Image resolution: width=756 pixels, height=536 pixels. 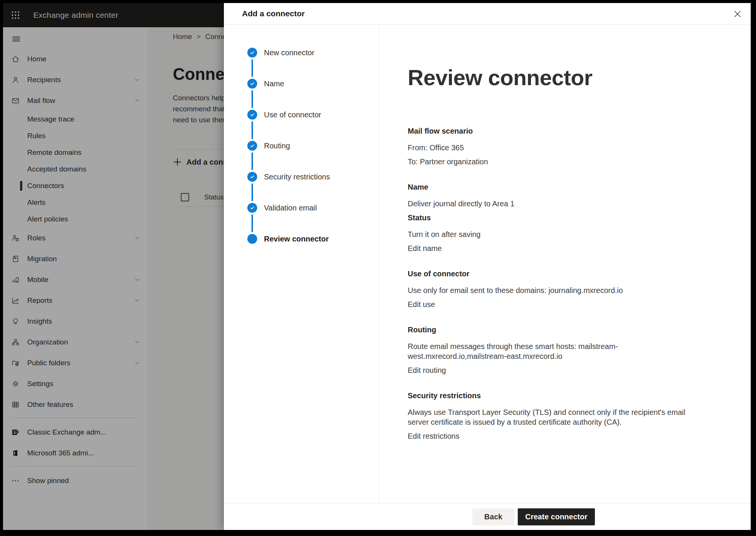 What do you see at coordinates (301, 146) in the screenshot?
I see `step-routing: Routing` at bounding box center [301, 146].